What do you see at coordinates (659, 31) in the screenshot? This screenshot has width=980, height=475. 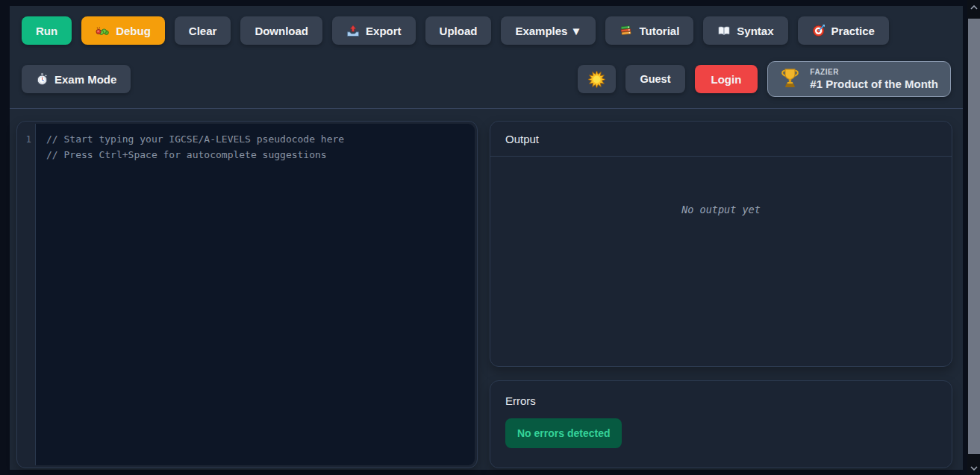 I see `tutorial-button-label: Tutorial` at bounding box center [659, 31].